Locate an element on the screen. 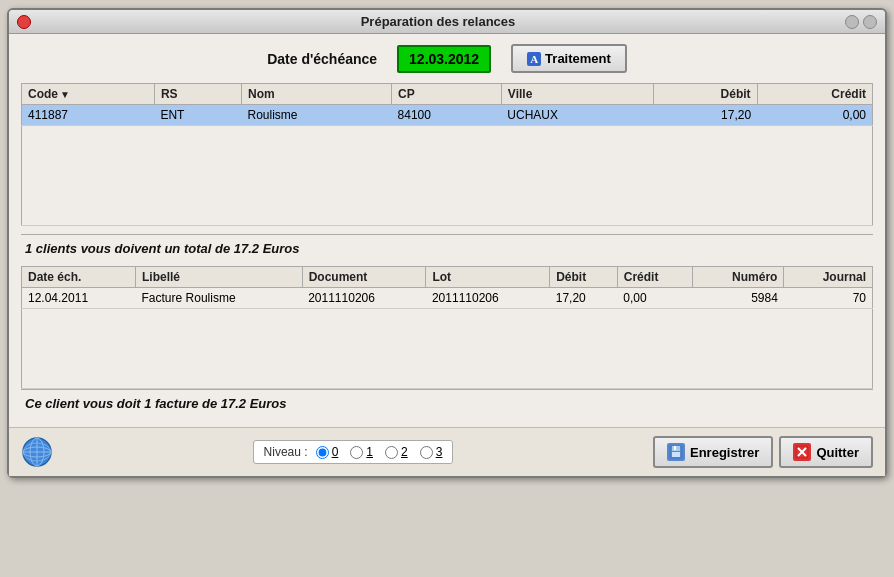  radio-0-label: 0 is located at coordinates (336, 452).